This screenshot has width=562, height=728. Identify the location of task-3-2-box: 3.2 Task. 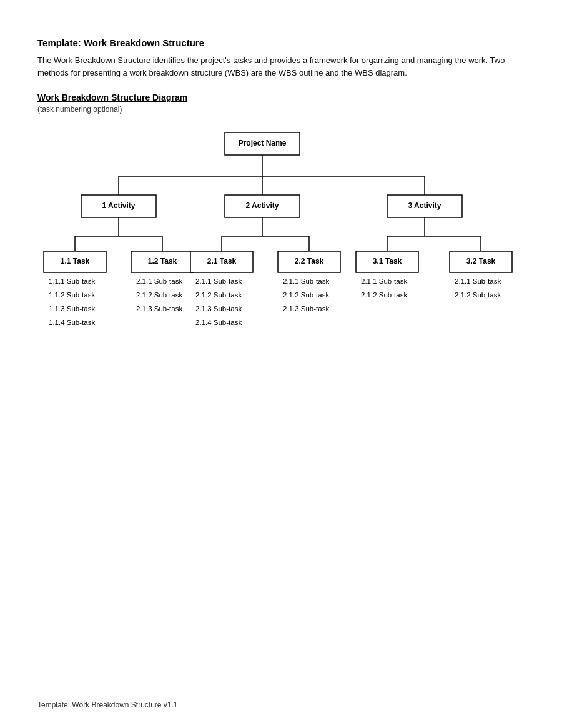
(481, 262).